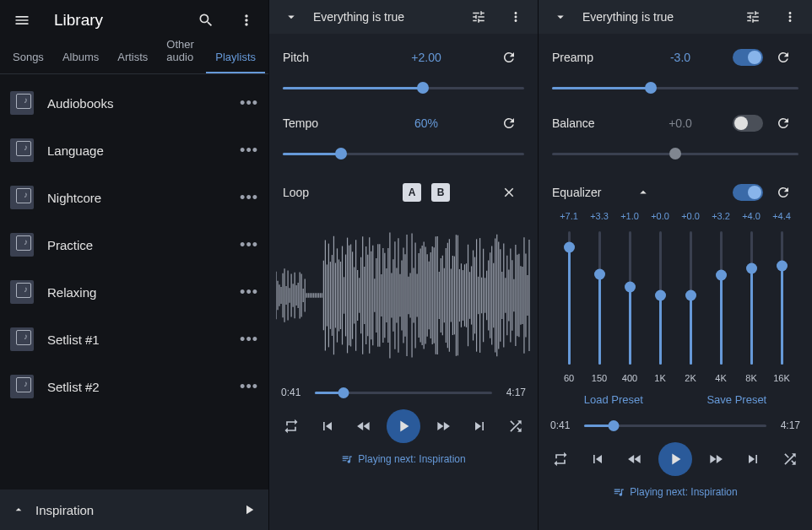  Describe the element at coordinates (675, 57) in the screenshot. I see `preamp-row: Preamp -3.0` at that location.